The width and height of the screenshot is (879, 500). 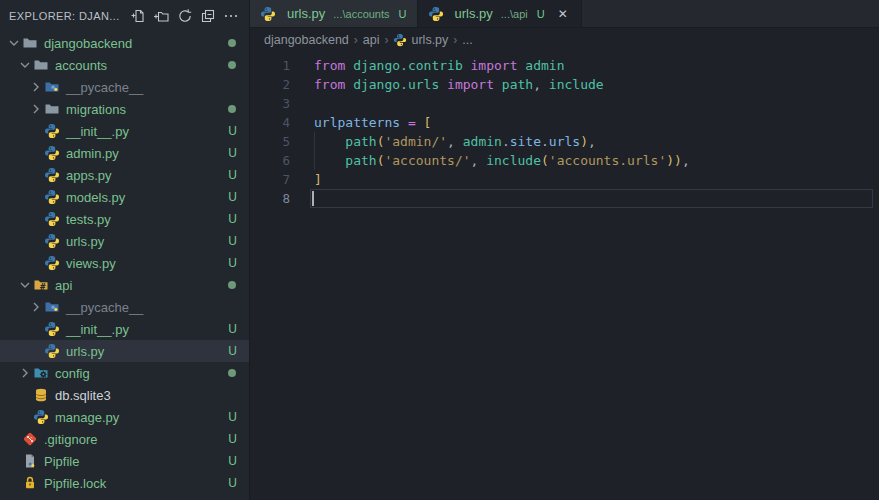 I want to click on tab-label: urls.py, so click(x=474, y=14).